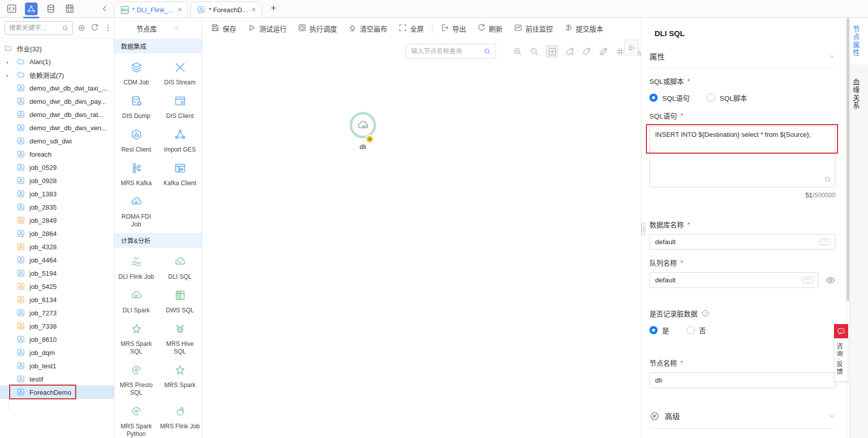  I want to click on advanced-section-header: 高级, so click(742, 420).